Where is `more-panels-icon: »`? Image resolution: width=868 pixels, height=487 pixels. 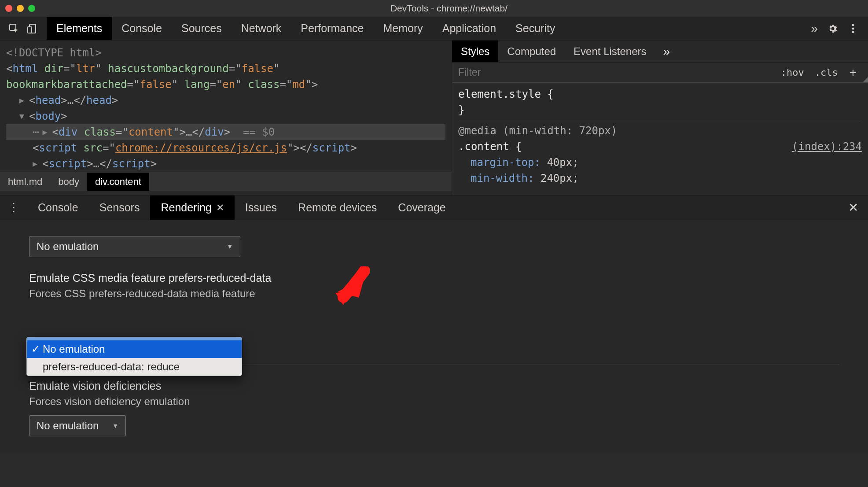 more-panels-icon: » is located at coordinates (814, 29).